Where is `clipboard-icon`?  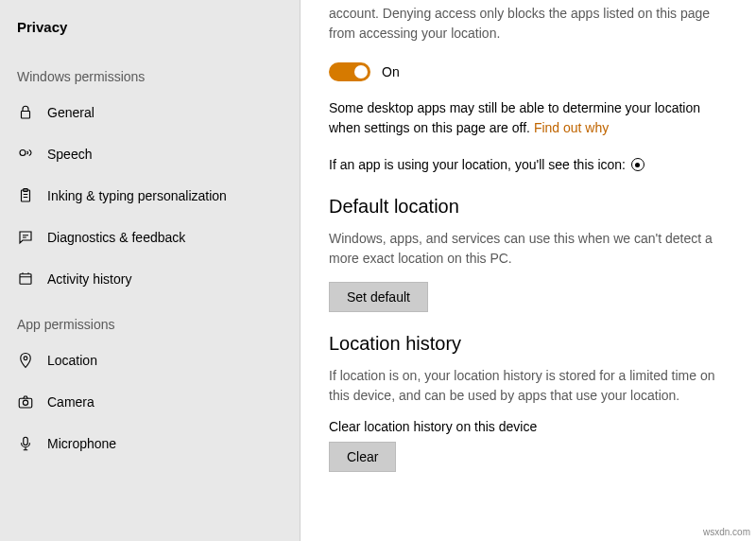 clipboard-icon is located at coordinates (26, 196).